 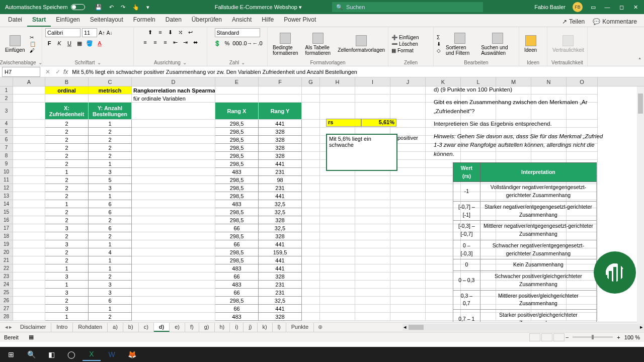 I want to click on row-header: 1, so click(x=7, y=90).